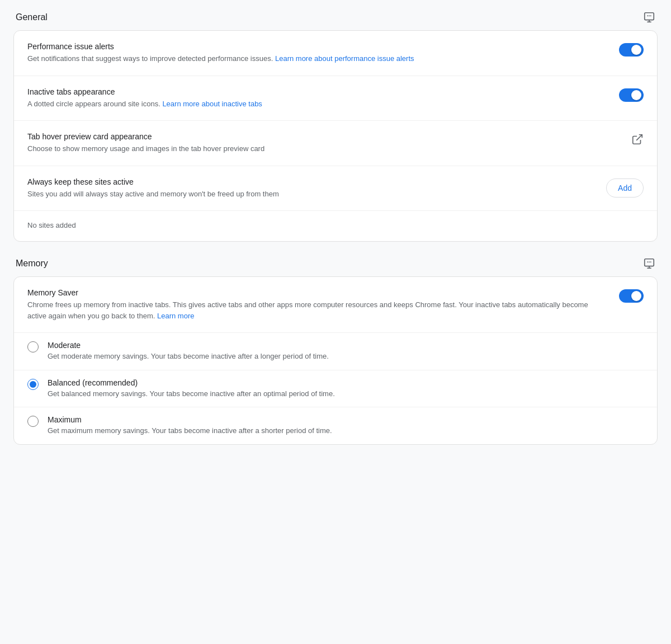 Image resolution: width=671 pixels, height=644 pixels. What do you see at coordinates (631, 95) in the screenshot?
I see `inactive-tabs-slider` at bounding box center [631, 95].